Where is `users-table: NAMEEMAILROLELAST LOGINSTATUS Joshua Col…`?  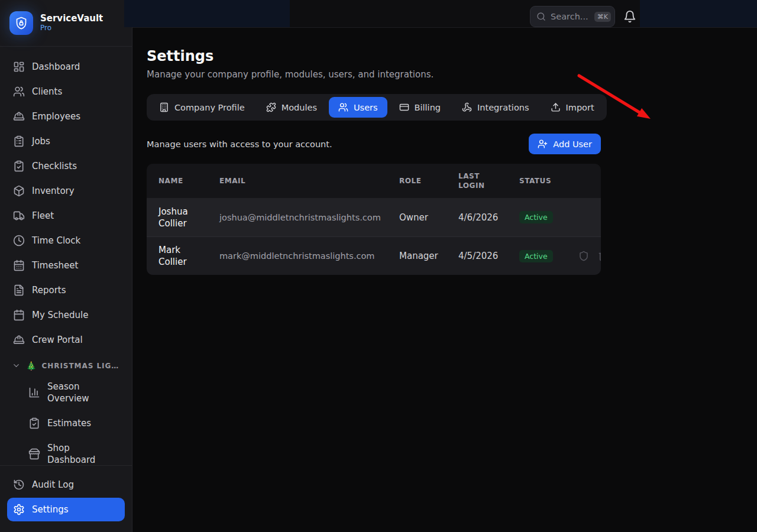 users-table: NAMEEMAILROLELAST LOGINSTATUS Joshua Col… is located at coordinates (374, 219).